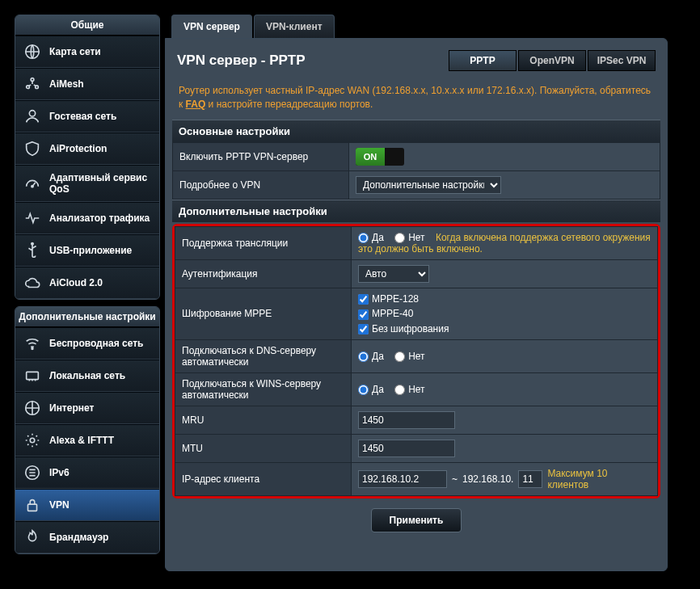 The image size is (700, 589). What do you see at coordinates (428, 185) in the screenshot?
I see `vpn-details-select: Дополнительные настройки` at bounding box center [428, 185].